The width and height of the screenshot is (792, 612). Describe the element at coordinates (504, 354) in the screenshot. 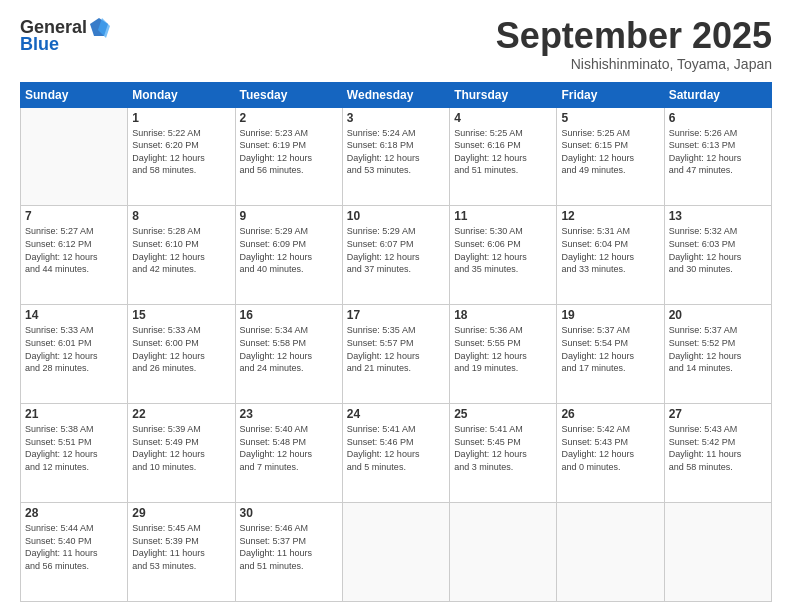

I see `table-row: 18Sunrise: 5:36 AM Sunset: 5:55 PM Dayli…` at that location.